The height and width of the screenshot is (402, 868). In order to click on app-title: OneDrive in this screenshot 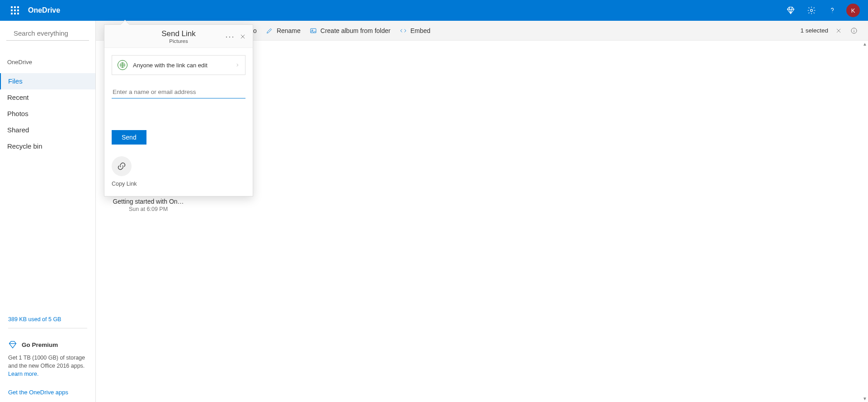, I will do `click(44, 10)`.